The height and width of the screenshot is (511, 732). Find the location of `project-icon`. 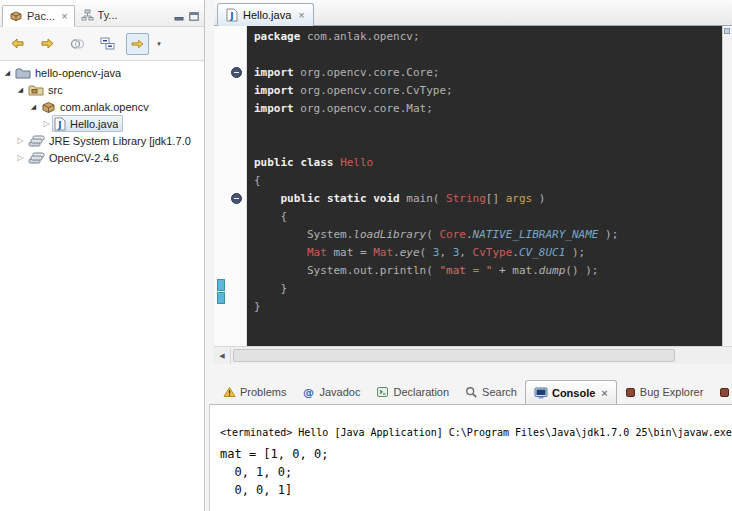

project-icon is located at coordinates (23, 72).